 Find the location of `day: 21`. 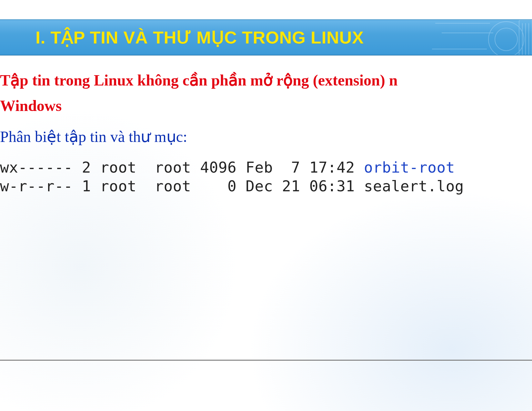

day: 21 is located at coordinates (291, 186).